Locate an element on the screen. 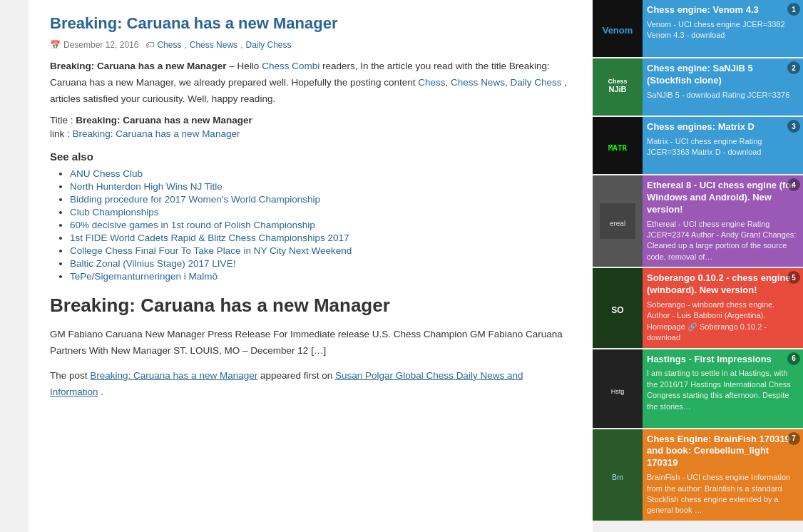 The height and width of the screenshot is (532, 803). sidebar-title-2: Chess engine: SaNJiB 5 (Stockfish clone) is located at coordinates (722, 75).